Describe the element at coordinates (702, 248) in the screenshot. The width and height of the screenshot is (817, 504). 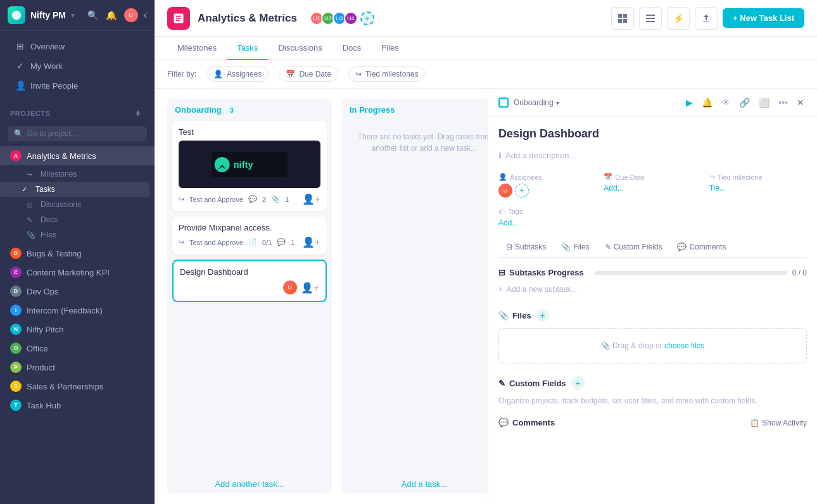
I see `detail-tab-comments: 💬 Comments` at that location.